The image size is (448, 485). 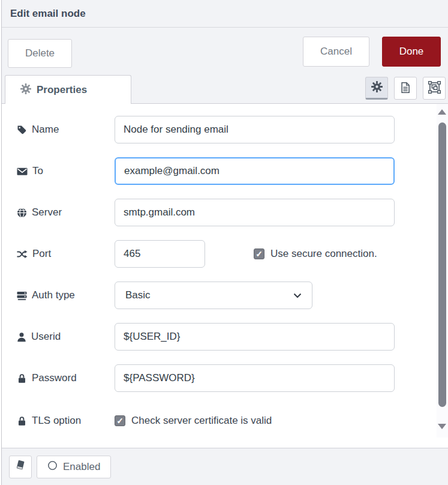 I want to click on form-row-tls: TLS option ✓ Check server certificate is…, so click(x=233, y=421).